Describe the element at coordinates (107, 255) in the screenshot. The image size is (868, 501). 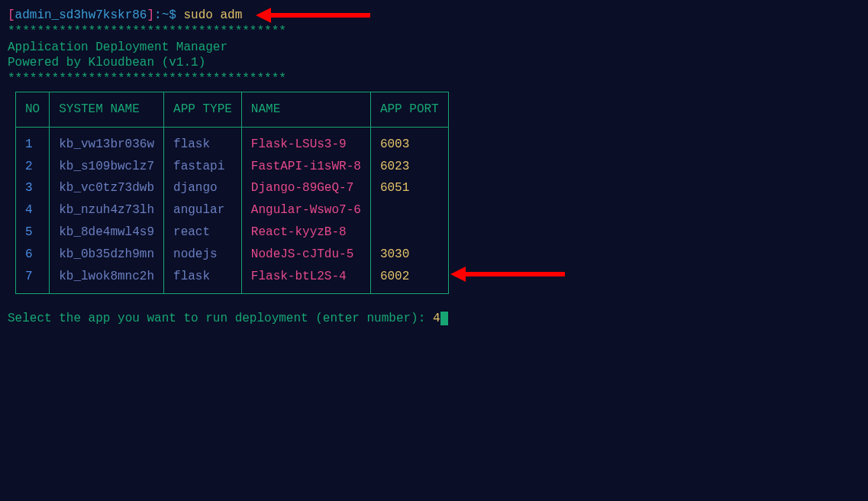
I see `cell-sysname: kb_0b35dzh9mn` at that location.